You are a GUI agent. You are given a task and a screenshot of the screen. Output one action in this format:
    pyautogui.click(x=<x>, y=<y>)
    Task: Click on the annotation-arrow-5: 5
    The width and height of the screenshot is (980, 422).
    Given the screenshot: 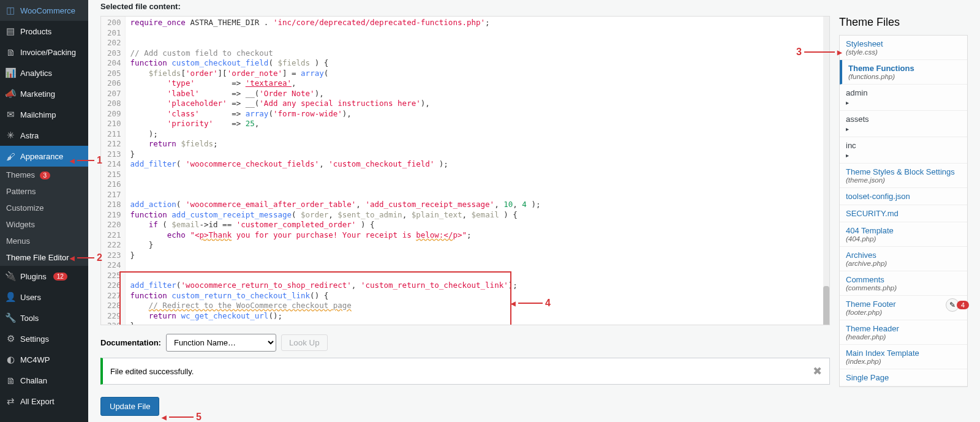 What is the action you would take?
    pyautogui.click(x=181, y=416)
    